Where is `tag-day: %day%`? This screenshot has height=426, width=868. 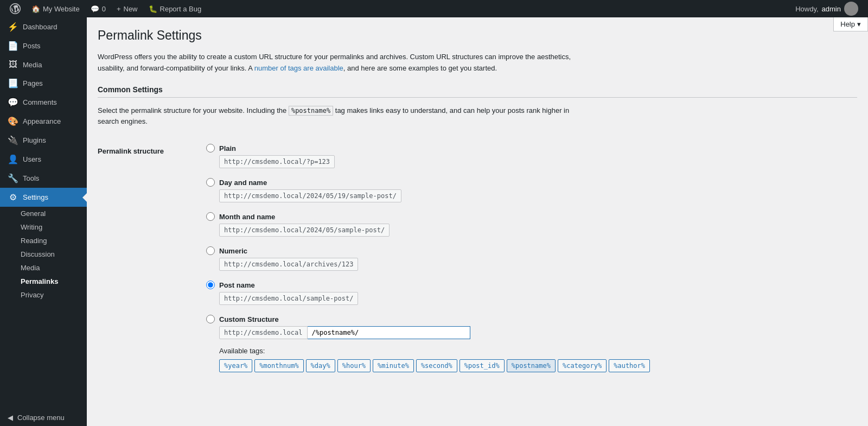 tag-day: %day% is located at coordinates (321, 366).